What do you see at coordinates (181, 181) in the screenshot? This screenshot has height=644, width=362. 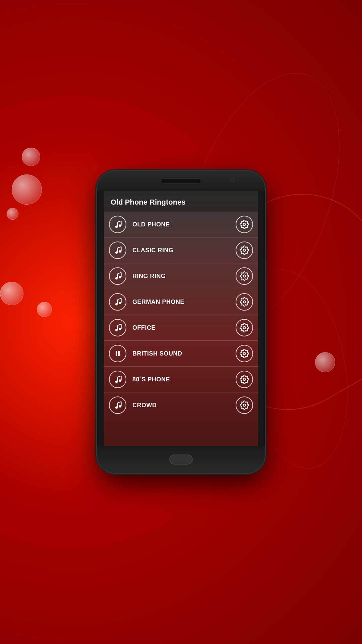 I see `speaker-grille` at bounding box center [181, 181].